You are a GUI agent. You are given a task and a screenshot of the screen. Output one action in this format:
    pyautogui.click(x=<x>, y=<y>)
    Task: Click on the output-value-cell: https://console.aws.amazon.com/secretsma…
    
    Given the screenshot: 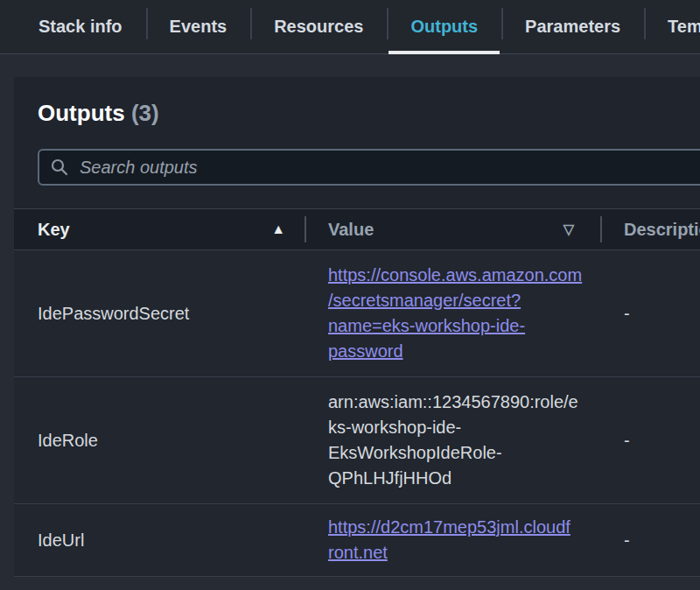 What is the action you would take?
    pyautogui.click(x=452, y=313)
    